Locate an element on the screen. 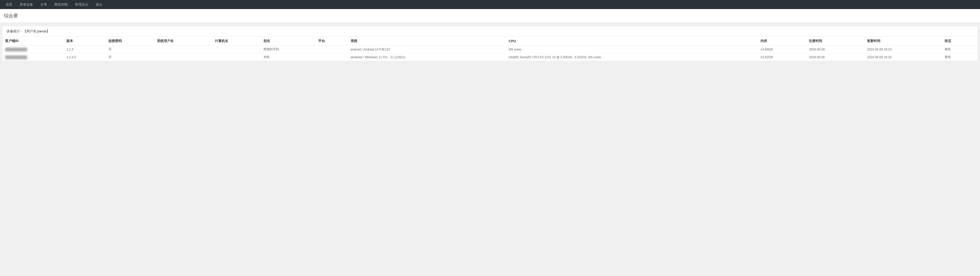 This screenshot has width=980, height=276. cell-cpu: Intel(R) Xeon(R) CPU E3-1231 v3 @ 3.40GH… is located at coordinates (632, 57).